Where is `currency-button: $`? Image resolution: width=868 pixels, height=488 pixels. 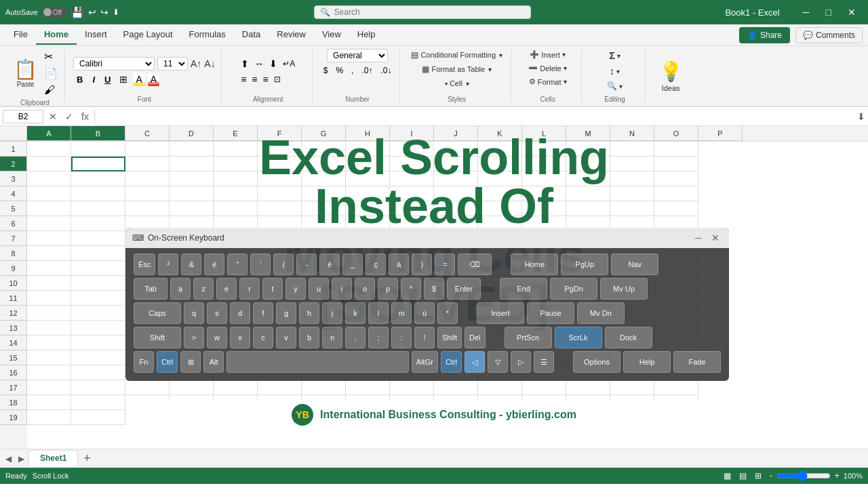 currency-button: $ is located at coordinates (326, 70).